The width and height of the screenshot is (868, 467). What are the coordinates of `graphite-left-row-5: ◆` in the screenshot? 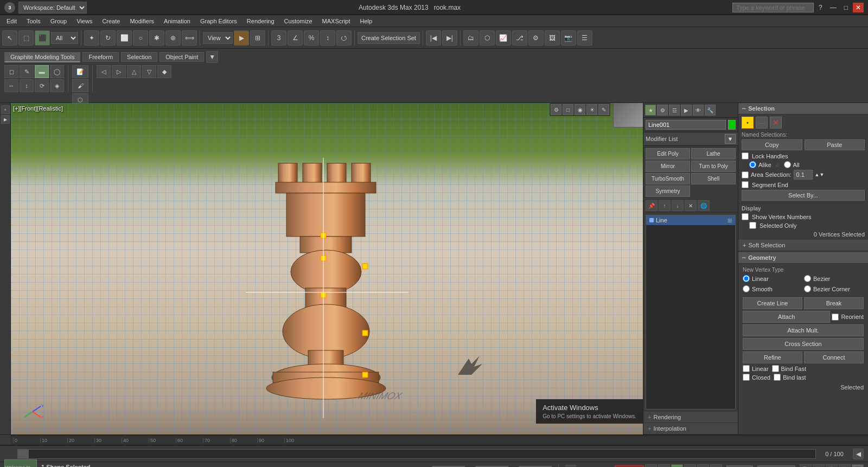 It's located at (164, 72).